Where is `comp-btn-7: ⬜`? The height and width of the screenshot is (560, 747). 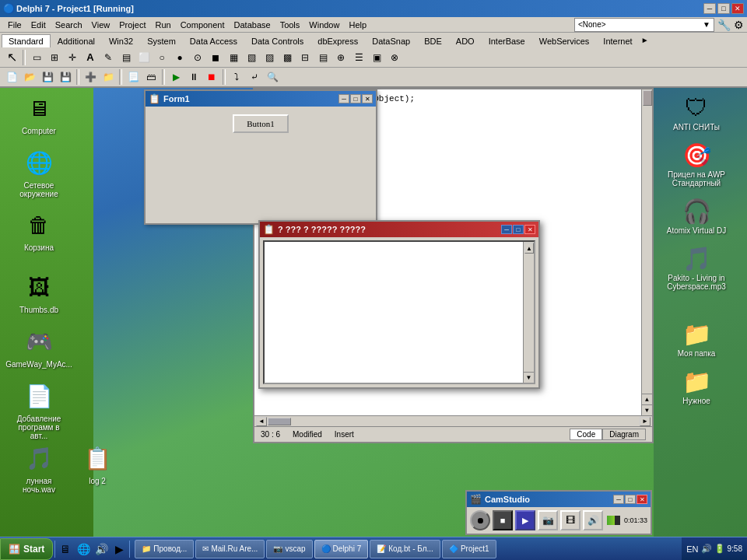 comp-btn-7: ⬜ is located at coordinates (144, 58).